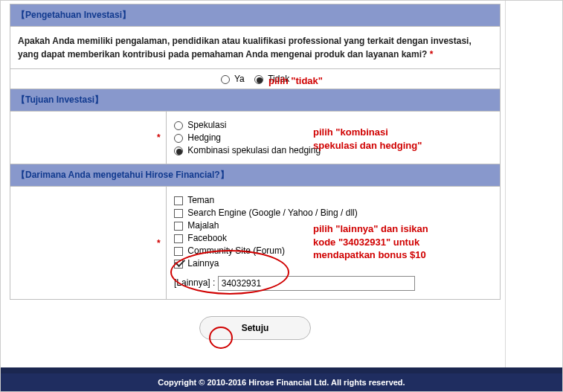  I want to click on checkbox-lainnya-label: Lainnya, so click(203, 263).